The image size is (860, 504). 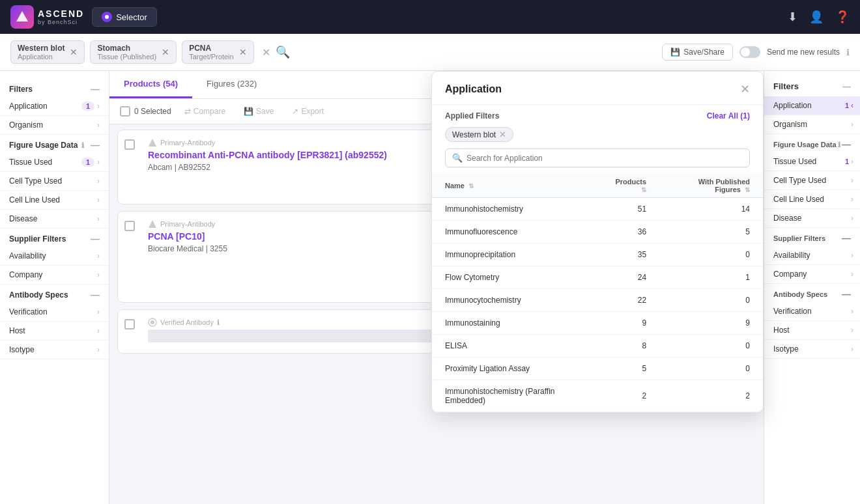 I want to click on tag-stomach-close: ✕, so click(x=165, y=52).